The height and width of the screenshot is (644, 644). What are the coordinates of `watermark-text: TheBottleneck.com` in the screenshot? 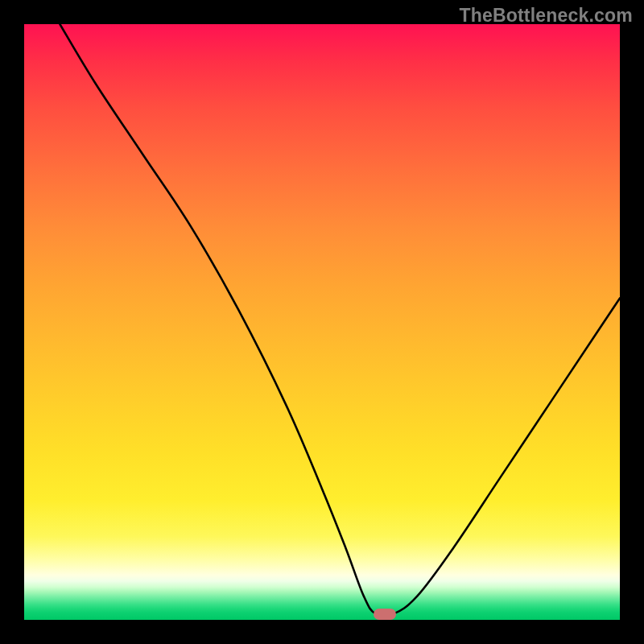 It's located at (546, 16).